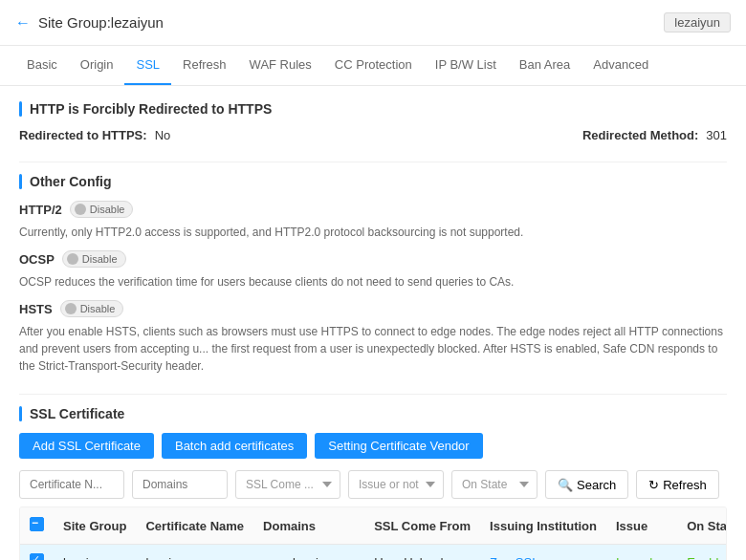 This screenshot has width=746, height=560. What do you see at coordinates (42, 65) in the screenshot?
I see `tab-basic: Basic` at bounding box center [42, 65].